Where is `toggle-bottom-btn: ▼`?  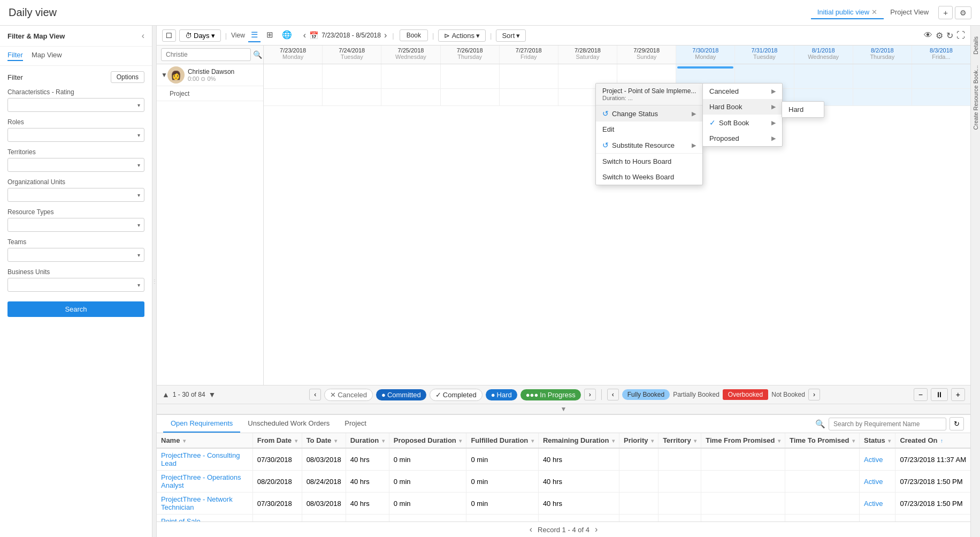
toggle-bottom-btn: ▼ is located at coordinates (564, 409).